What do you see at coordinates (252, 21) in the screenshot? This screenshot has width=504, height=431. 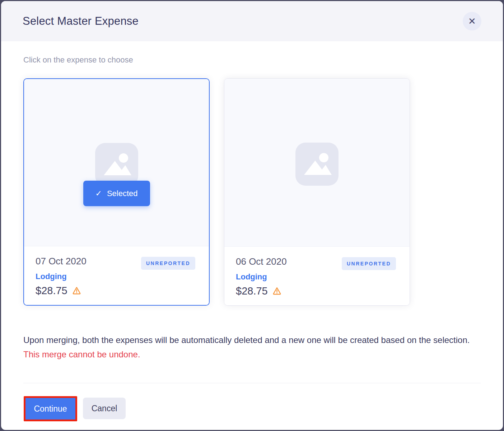 I see `dialog-header: Select Master Expense` at bounding box center [252, 21].